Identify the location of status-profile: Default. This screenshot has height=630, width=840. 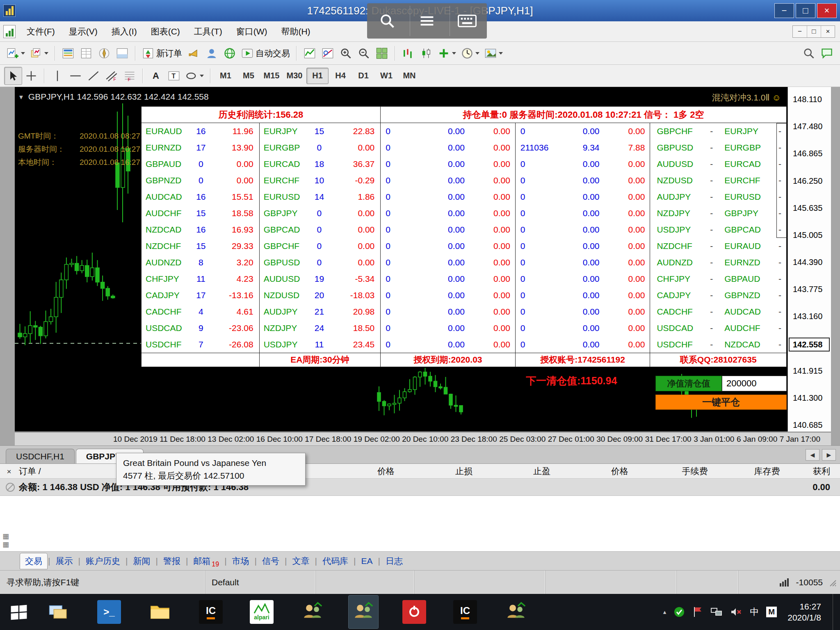
(260, 582).